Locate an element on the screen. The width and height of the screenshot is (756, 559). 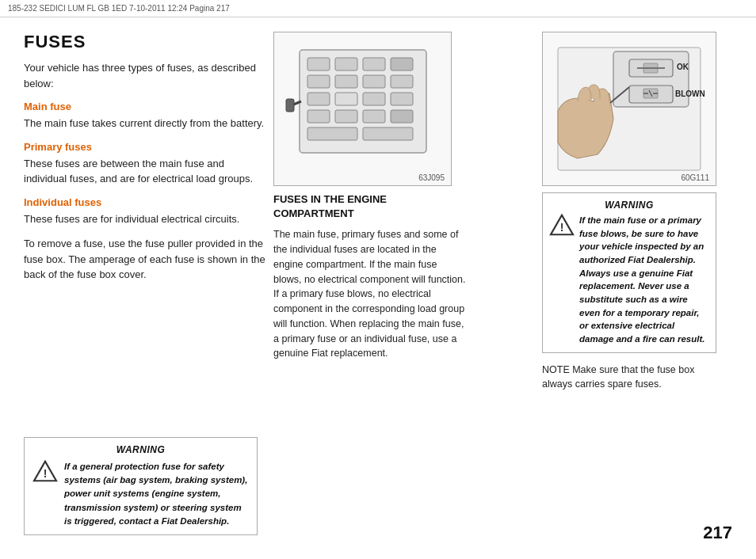
warning-triangle-icon-bottom: ! is located at coordinates (45, 471).